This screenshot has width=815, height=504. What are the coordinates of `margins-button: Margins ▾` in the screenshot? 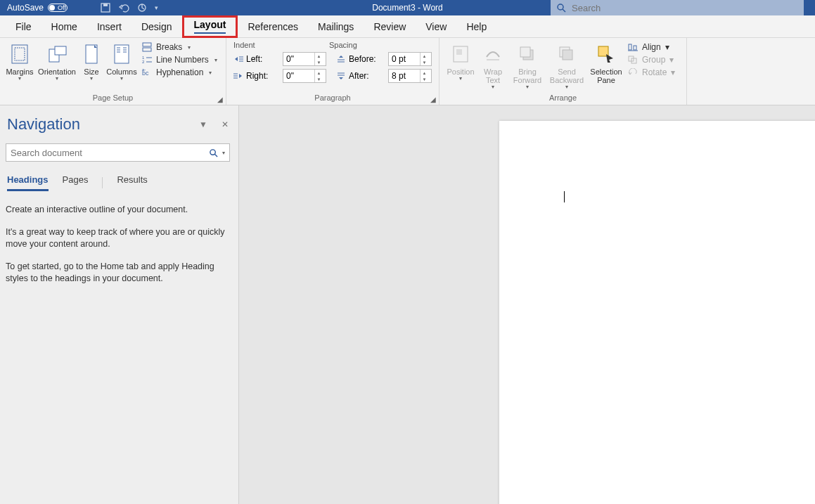 It's located at (20, 62).